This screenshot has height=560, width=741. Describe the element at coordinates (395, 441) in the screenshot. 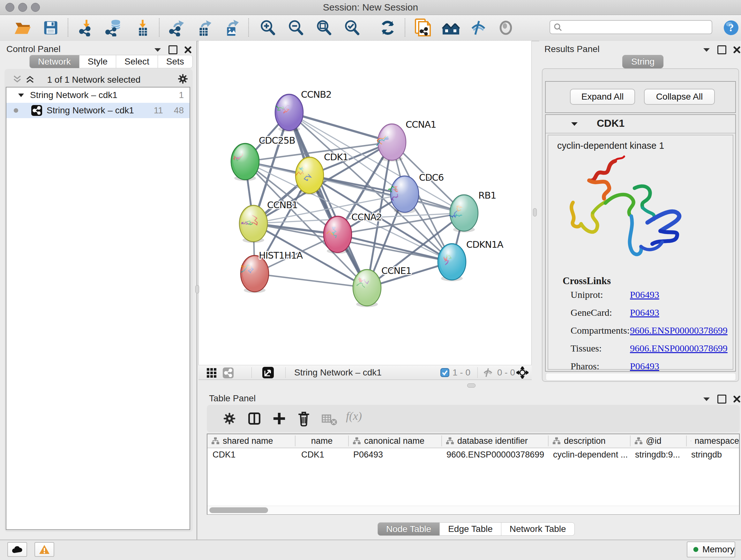

I see `column-header-canonical-name: canonical name` at that location.